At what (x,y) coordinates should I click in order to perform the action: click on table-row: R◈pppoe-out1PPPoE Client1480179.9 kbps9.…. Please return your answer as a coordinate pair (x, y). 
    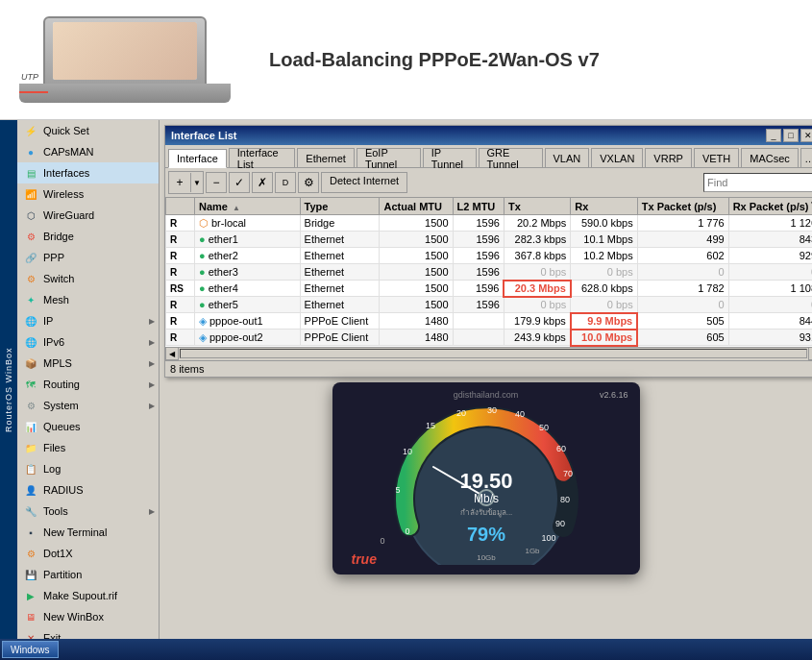
    Looking at the image, I should click on (490, 321).